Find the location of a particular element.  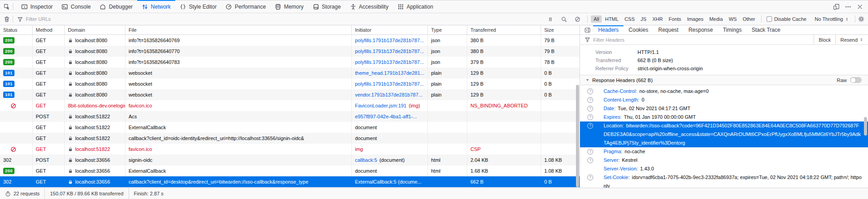

filter-type-ws: WS is located at coordinates (733, 19).